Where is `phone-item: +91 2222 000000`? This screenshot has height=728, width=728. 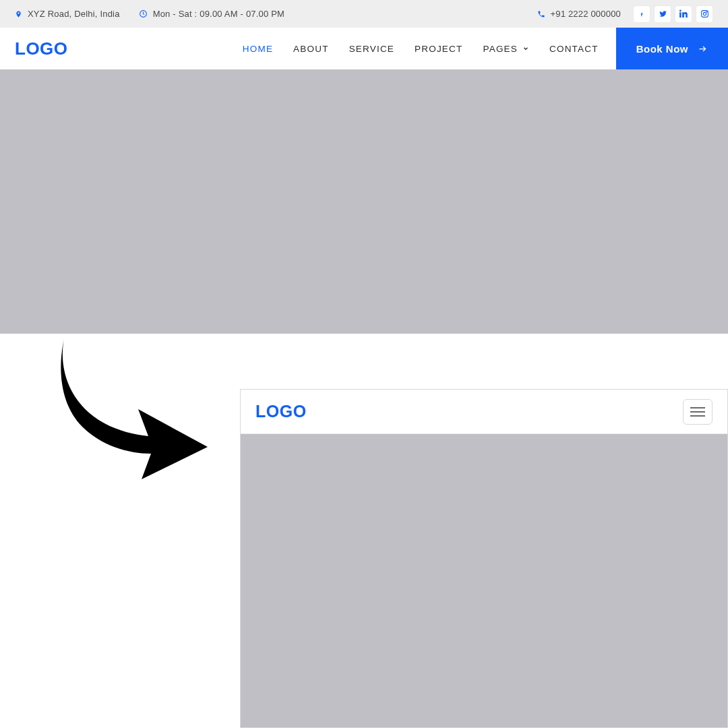 phone-item: +91 2222 000000 is located at coordinates (579, 13).